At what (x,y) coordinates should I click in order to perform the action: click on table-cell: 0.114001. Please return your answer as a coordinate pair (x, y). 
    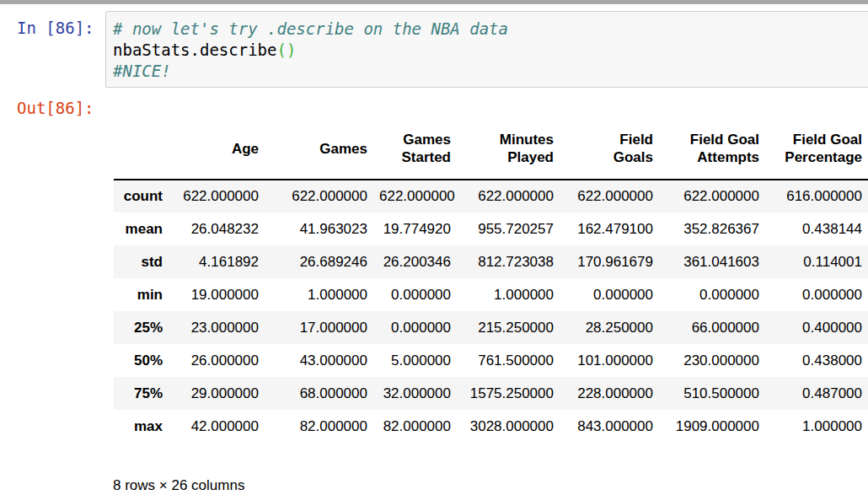
    Looking at the image, I should click on (817, 261).